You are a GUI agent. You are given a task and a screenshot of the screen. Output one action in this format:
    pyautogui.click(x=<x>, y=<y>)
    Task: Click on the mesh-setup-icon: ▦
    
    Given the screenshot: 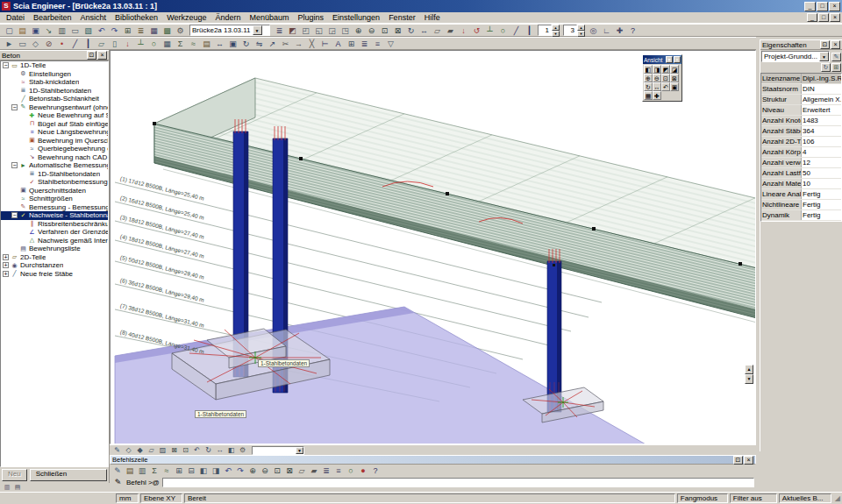 What is the action you would take?
    pyautogui.click(x=167, y=44)
    